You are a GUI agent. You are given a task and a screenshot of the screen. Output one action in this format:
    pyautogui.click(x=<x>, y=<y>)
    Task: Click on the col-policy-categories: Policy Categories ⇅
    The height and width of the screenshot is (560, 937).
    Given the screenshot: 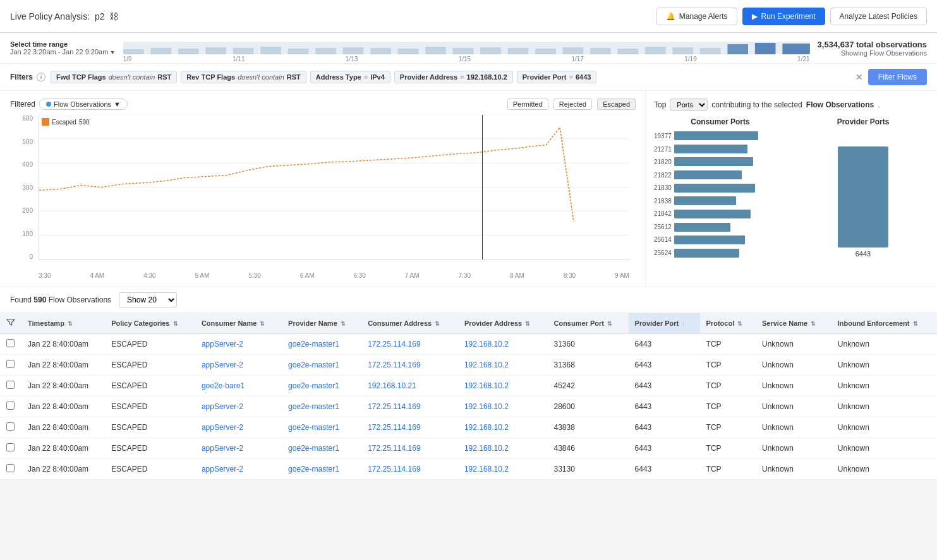 What is the action you would take?
    pyautogui.click(x=150, y=323)
    